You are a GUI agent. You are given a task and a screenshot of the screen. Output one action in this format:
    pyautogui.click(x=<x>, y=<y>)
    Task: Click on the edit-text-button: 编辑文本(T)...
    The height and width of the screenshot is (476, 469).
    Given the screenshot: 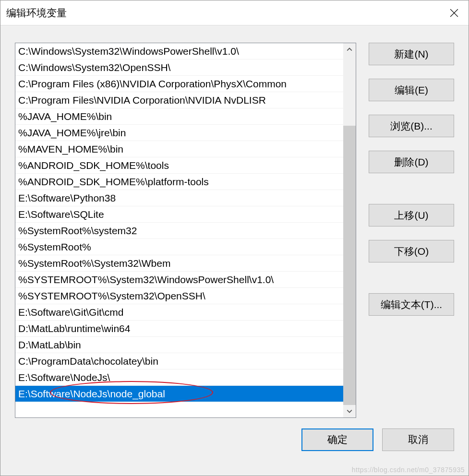 What is the action you would take?
    pyautogui.click(x=411, y=304)
    